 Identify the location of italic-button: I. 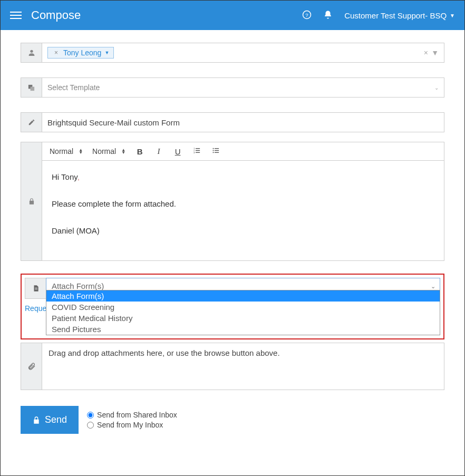
(159, 152).